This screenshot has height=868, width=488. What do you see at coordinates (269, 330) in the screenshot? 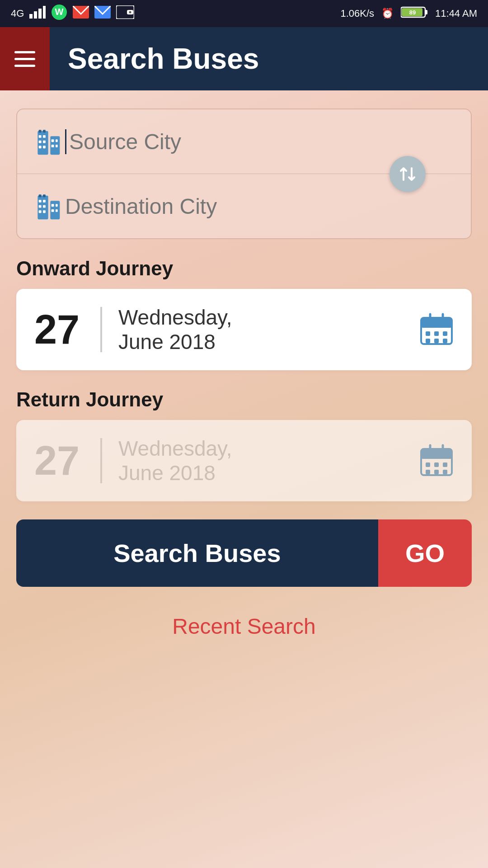
I see `onward-date-info: Wednesday, June 2018` at bounding box center [269, 330].